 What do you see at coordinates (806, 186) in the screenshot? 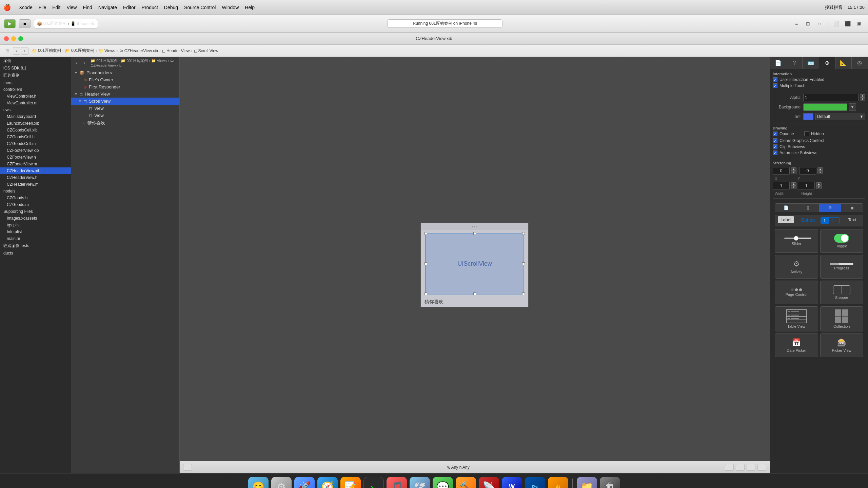
I see `stretch-h-input` at bounding box center [806, 186].